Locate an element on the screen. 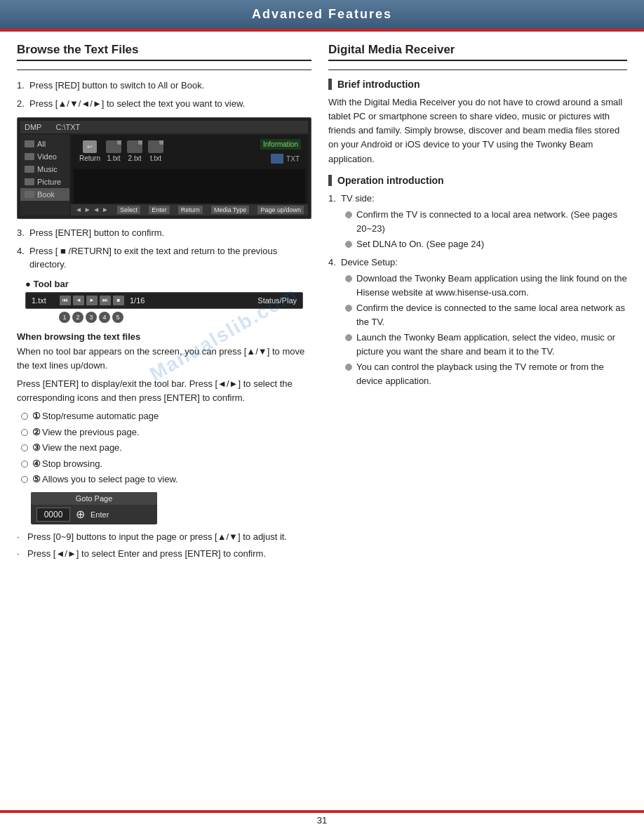 The image size is (644, 834). fb-return-icon: ↩ is located at coordinates (90, 147).